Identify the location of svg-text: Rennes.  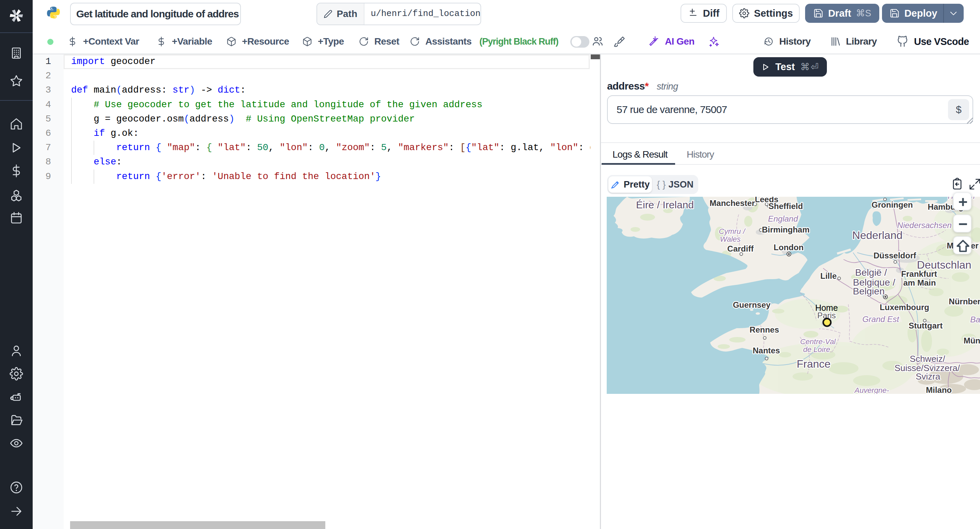
(764, 330).